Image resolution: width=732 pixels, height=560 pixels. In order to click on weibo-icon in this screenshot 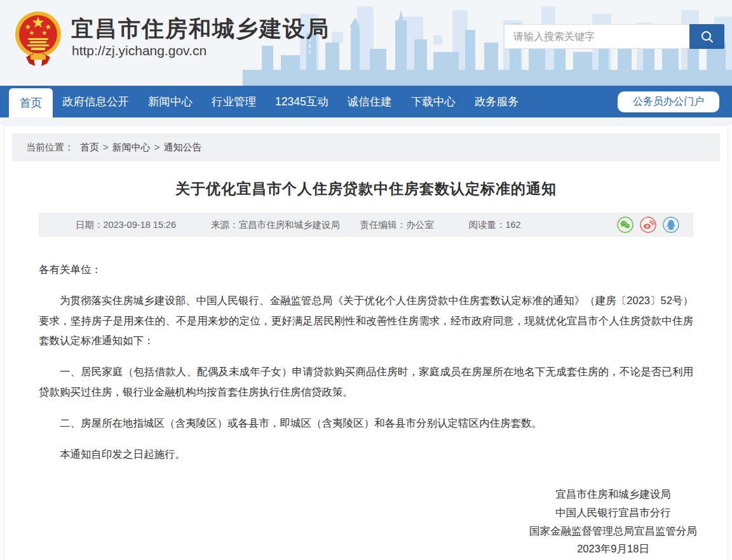, I will do `click(648, 225)`.